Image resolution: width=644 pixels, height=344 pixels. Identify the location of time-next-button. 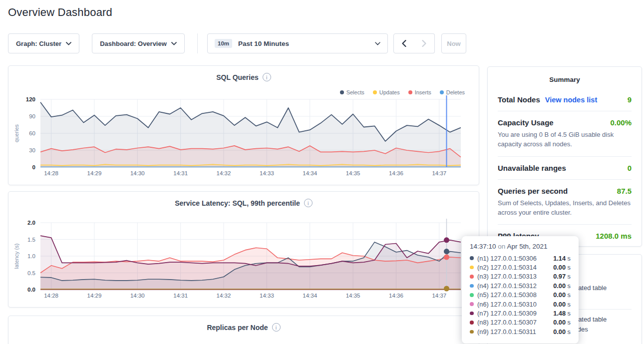
(424, 43).